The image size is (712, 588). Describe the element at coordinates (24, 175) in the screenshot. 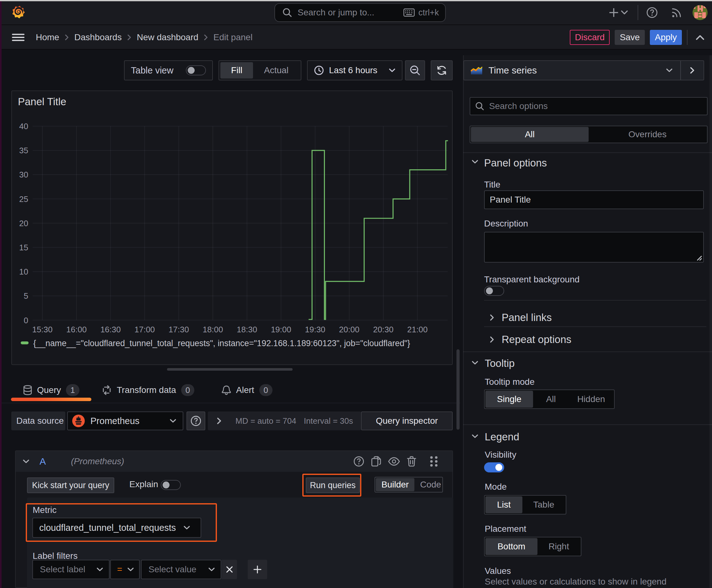

I see `svg-text: 30` at that location.